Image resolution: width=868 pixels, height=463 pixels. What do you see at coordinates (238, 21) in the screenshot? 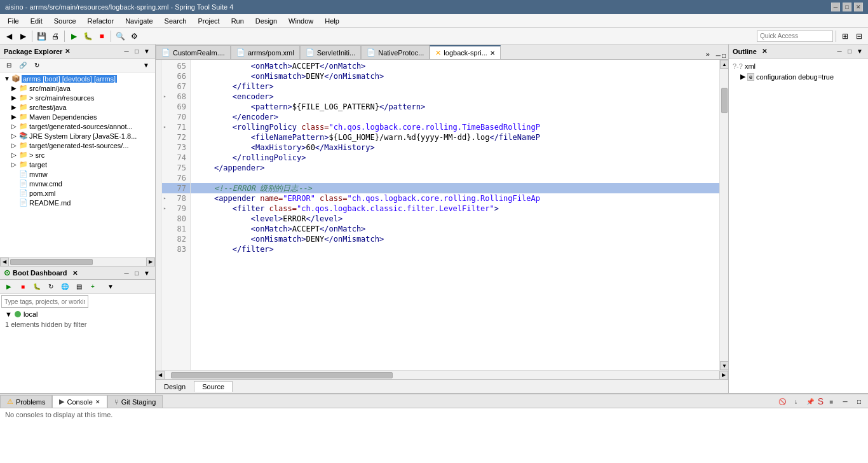
I see `menu-run: Run` at bounding box center [238, 21].